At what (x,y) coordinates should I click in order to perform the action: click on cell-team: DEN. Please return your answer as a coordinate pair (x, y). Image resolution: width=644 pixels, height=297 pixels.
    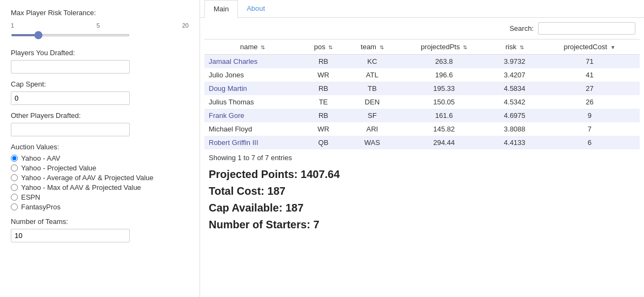
    Looking at the image, I should click on (372, 102).